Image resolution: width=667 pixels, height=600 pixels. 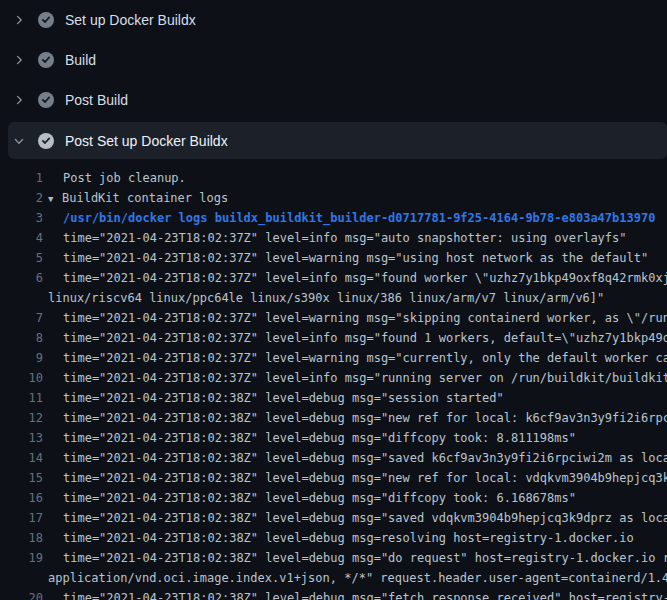 I want to click on line-number: 15, so click(x=22, y=478).